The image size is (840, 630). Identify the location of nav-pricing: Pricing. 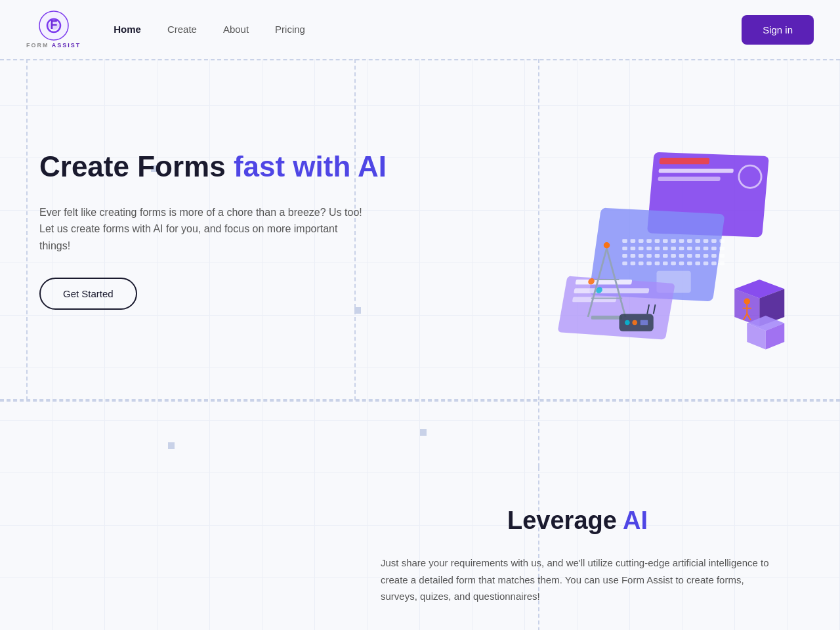
(290, 29).